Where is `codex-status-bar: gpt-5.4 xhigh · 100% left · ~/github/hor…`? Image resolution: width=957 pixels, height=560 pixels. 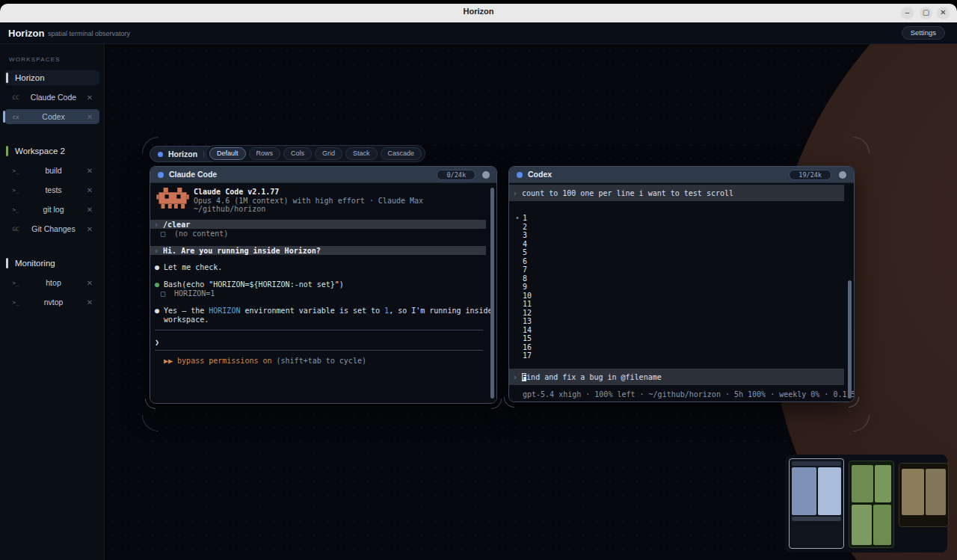 codex-status-bar: gpt-5.4 xhigh · 100% left · ~/github/hor… is located at coordinates (688, 395).